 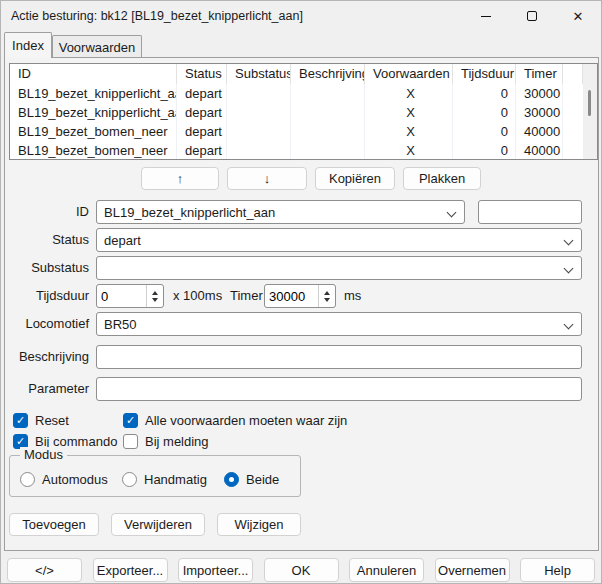 What do you see at coordinates (486, 16) in the screenshot?
I see `minimize-button` at bounding box center [486, 16].